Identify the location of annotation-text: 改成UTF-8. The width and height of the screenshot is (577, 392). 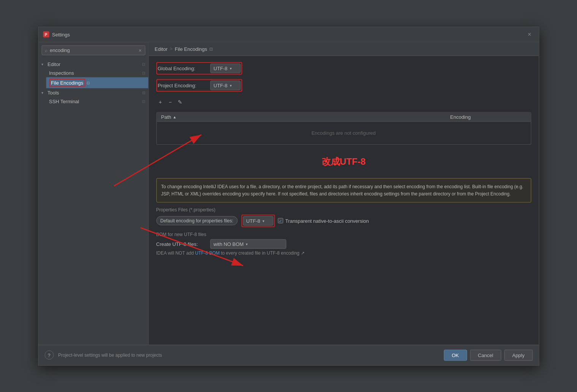
(343, 161).